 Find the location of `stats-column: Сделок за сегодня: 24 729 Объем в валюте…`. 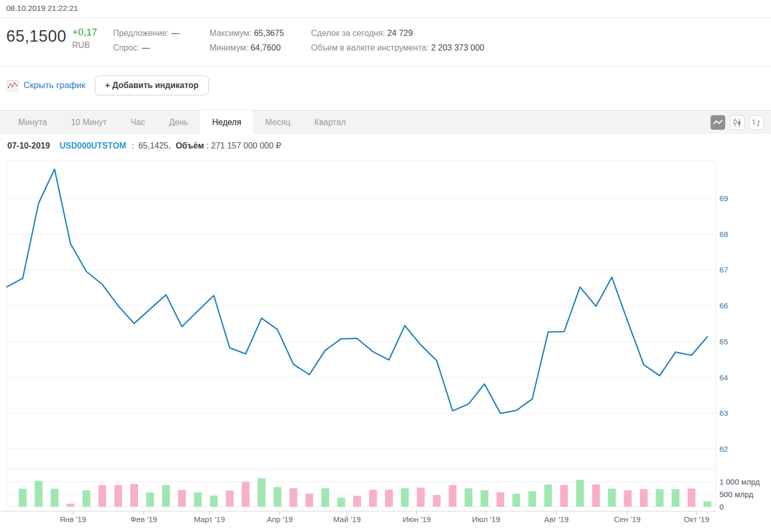

stats-column: Сделок за сегодня: 24 729 Объем в валюте… is located at coordinates (398, 41).